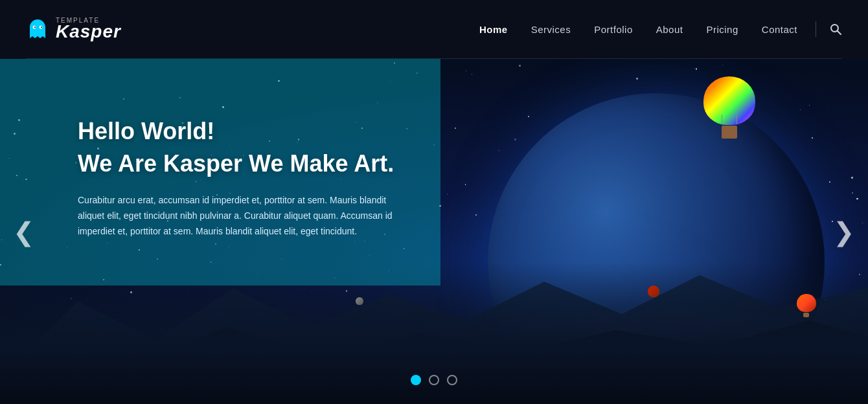  Describe the element at coordinates (836, 29) in the screenshot. I see `search-icon` at that location.